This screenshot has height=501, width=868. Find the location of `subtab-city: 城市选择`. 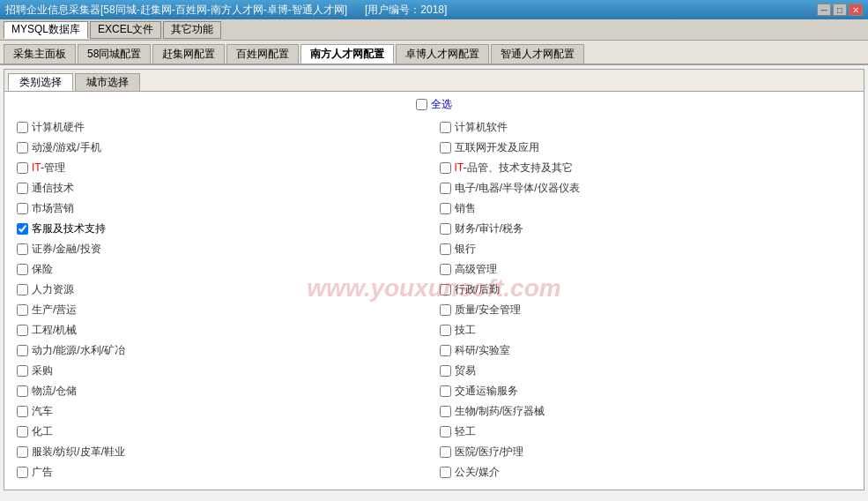

subtab-city: 城市选择 is located at coordinates (108, 82).